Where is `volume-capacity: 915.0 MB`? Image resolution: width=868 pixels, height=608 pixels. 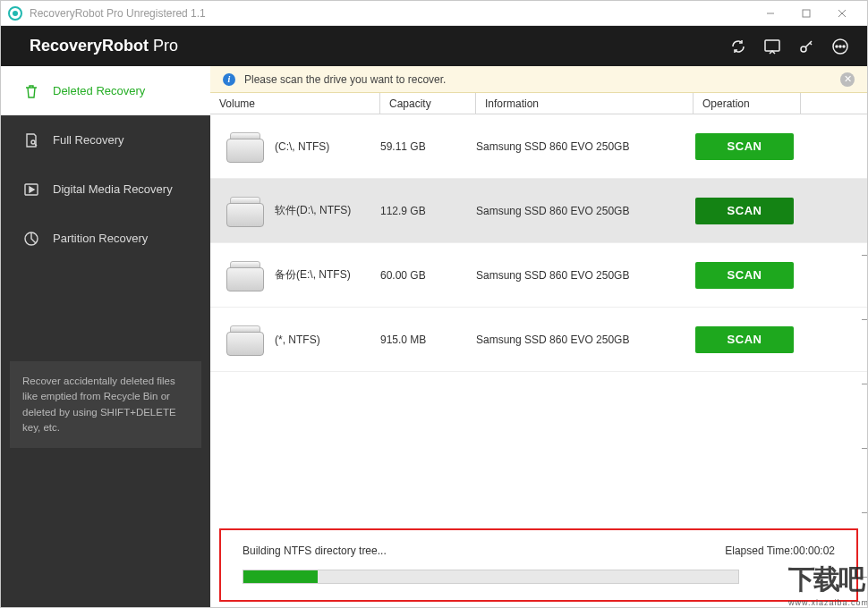
volume-capacity: 915.0 MB is located at coordinates (428, 340).